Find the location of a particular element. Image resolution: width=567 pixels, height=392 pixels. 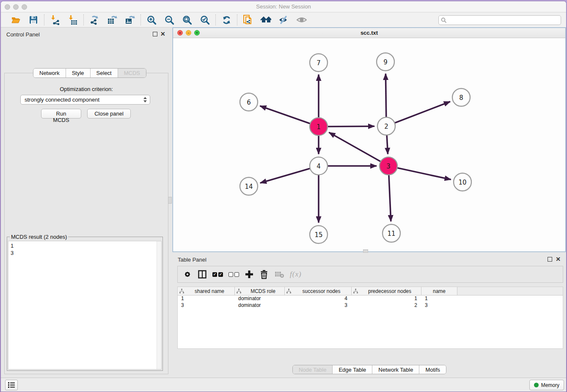

graph-node-label-7: 7 is located at coordinates (319, 63).